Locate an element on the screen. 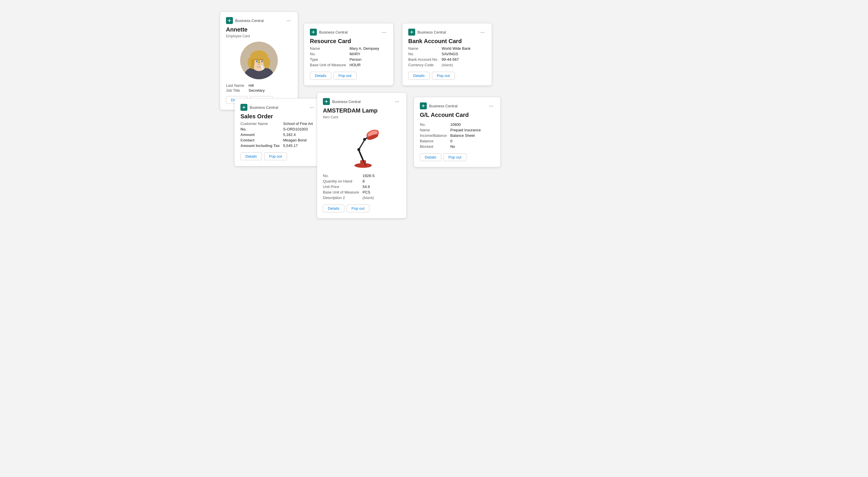 The image size is (868, 477). bc-logo-icon-bank is located at coordinates (412, 32).